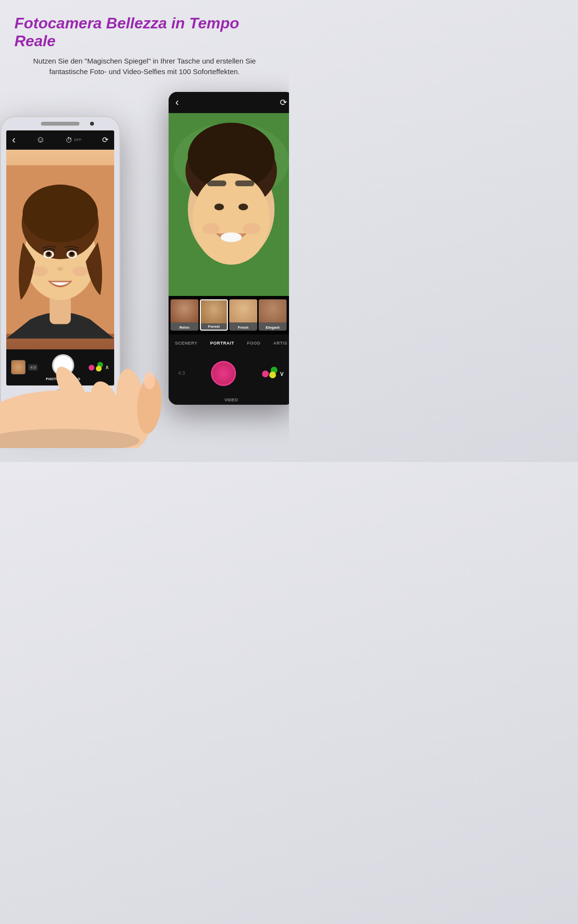 The height and width of the screenshot is (924, 578). What do you see at coordinates (214, 315) in the screenshot?
I see `filter-forest: Forest` at bounding box center [214, 315].